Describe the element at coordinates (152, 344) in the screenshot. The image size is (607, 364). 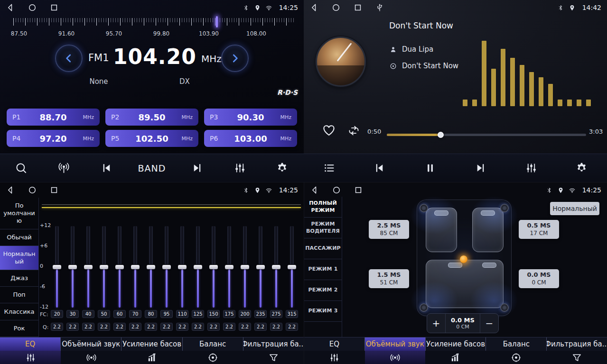
I see `eq-tab-2: Усиление басов` at that location.